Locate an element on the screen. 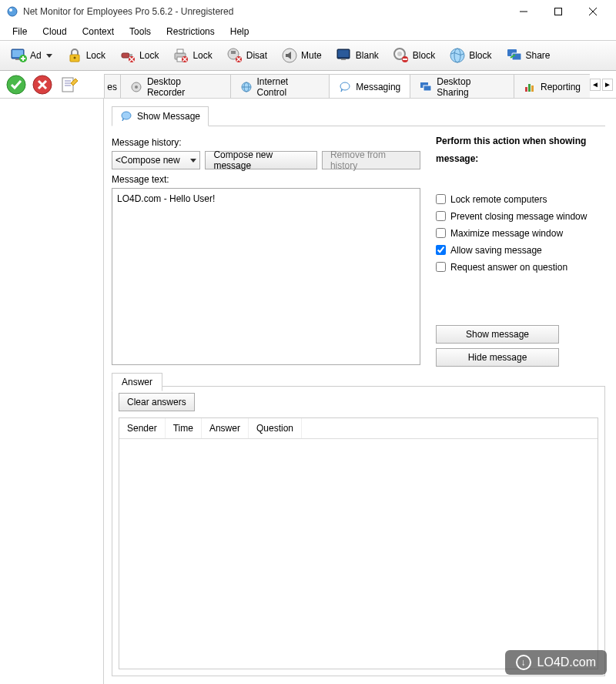 This screenshot has height=684, width=616. tab-list: es Desktop Recorder Internet Control Mes… is located at coordinates (346, 85).